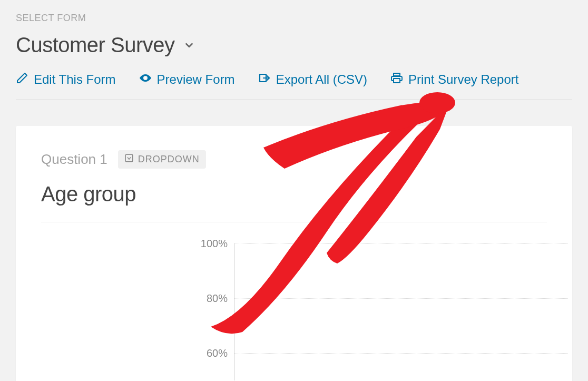 Image resolution: width=588 pixels, height=381 pixels. What do you see at coordinates (145, 80) in the screenshot?
I see `eye-icon` at bounding box center [145, 80].